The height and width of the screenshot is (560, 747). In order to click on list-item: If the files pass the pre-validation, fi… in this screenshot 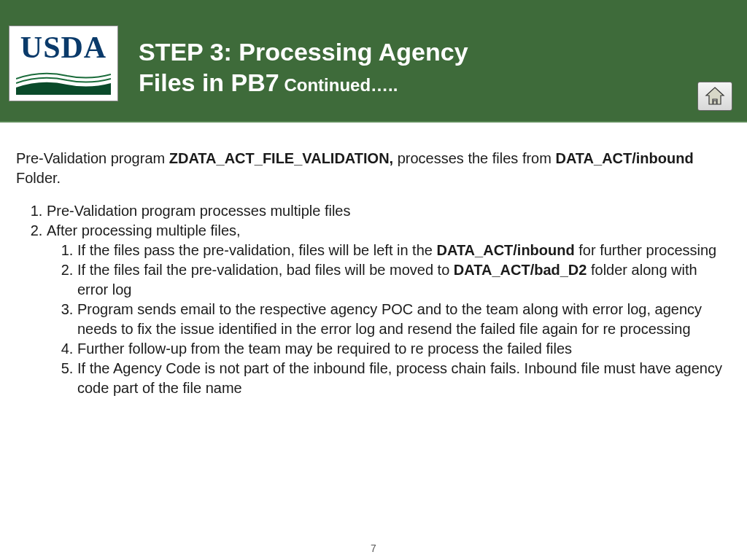, I will do `click(404, 251)`.